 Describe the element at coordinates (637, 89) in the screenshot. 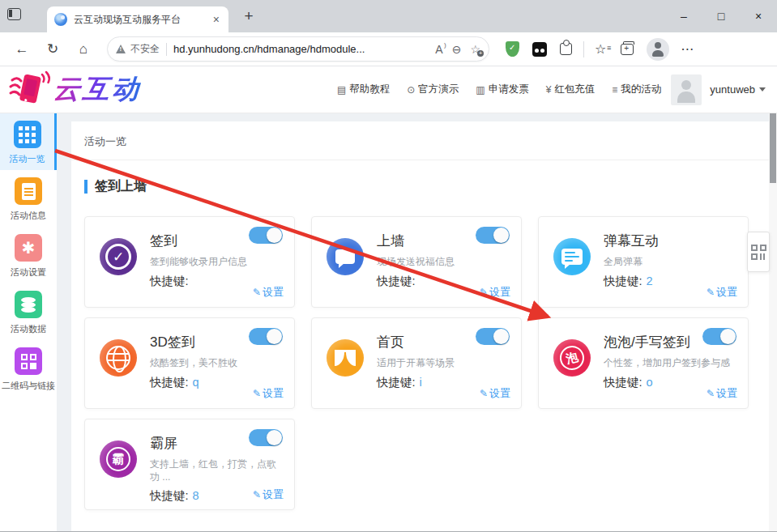

I see `nav-activities: ≡我的活动` at that location.